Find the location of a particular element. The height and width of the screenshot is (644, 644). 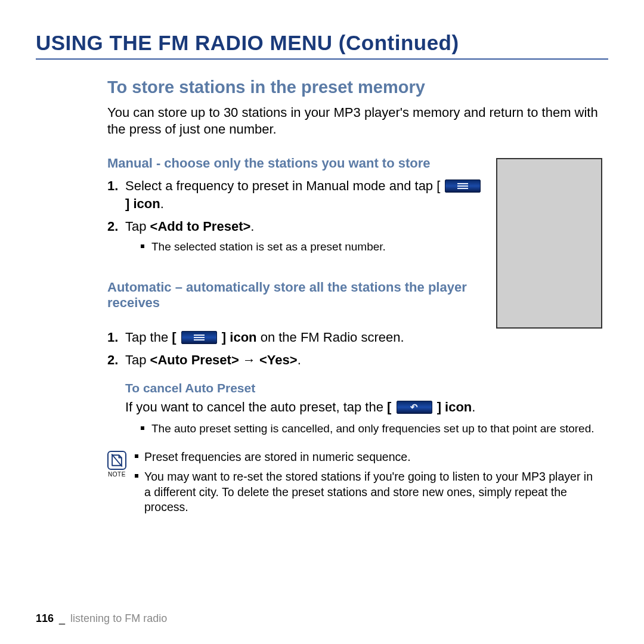

auto-step-2: Tap <Auto Preset> → <Yes>. is located at coordinates (355, 360).